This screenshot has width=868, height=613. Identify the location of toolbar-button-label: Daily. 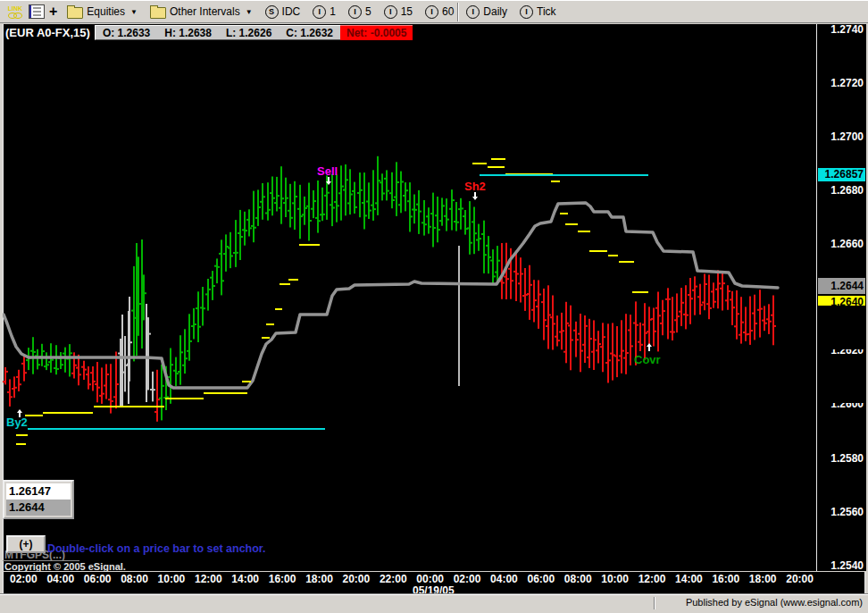
(495, 12).